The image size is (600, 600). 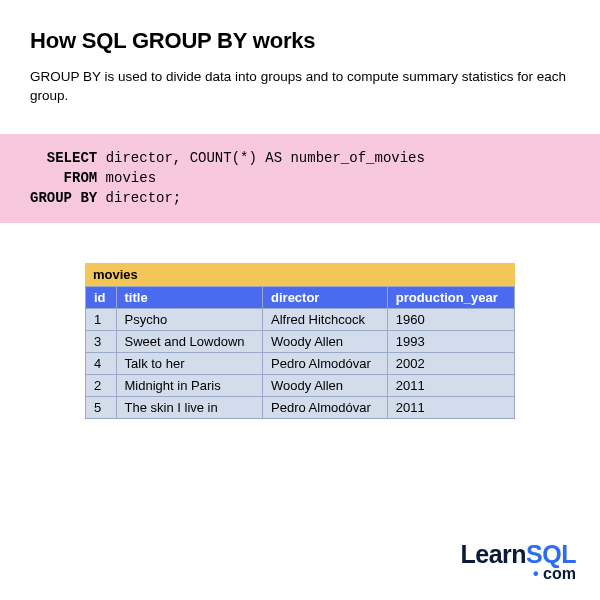 What do you see at coordinates (189, 385) in the screenshot?
I see `cell: Midnight in Paris` at bounding box center [189, 385].